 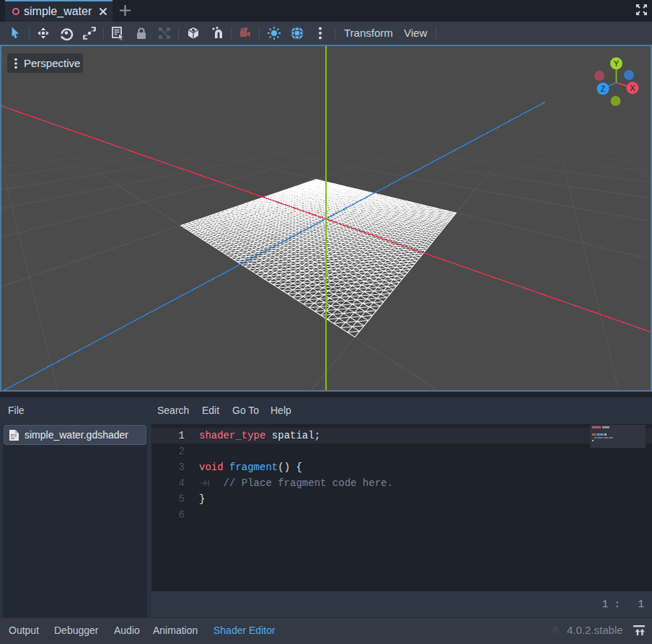 What do you see at coordinates (603, 89) in the screenshot?
I see `svg-text: Z` at bounding box center [603, 89].